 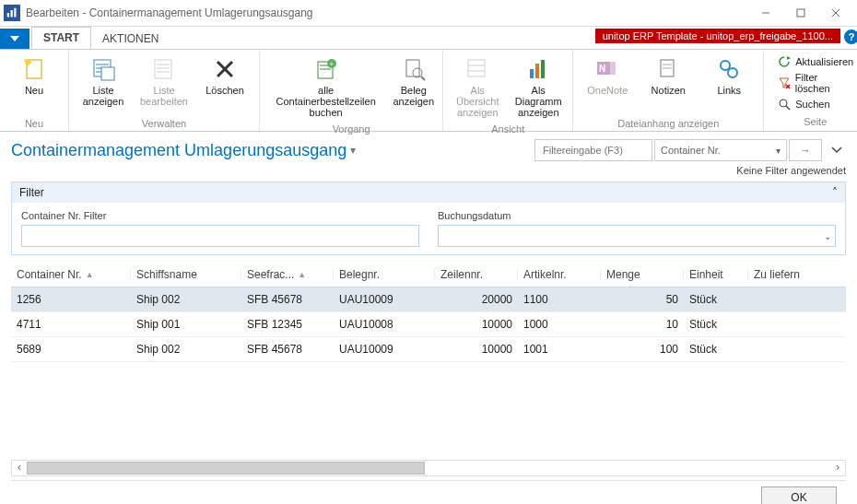 What do you see at coordinates (607, 76) in the screenshot?
I see `onenote-button: N OneNote` at bounding box center [607, 76].